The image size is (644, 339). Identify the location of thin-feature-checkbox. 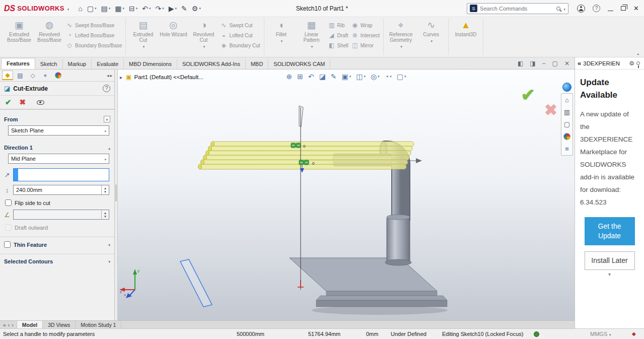
(7, 245).